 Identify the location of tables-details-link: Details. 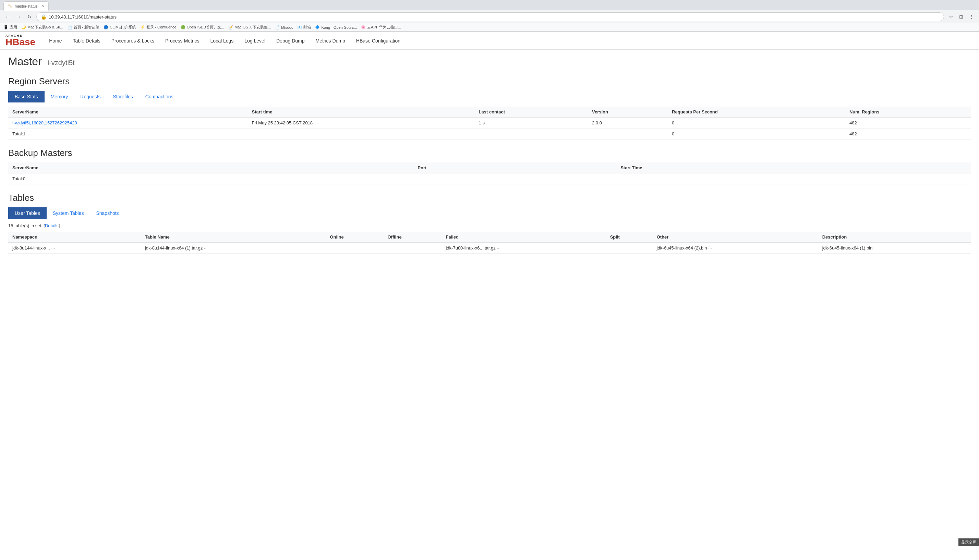
(52, 225).